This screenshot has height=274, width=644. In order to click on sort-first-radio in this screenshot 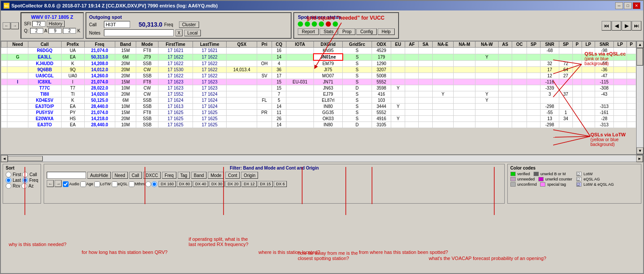, I will do `click(9, 175)`.